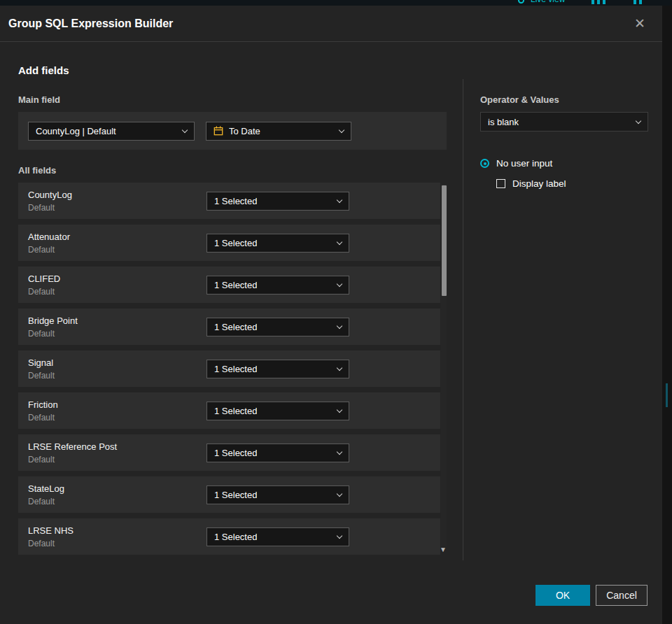 This screenshot has width=672, height=624. What do you see at coordinates (118, 362) in the screenshot?
I see `field-name: Signal` at bounding box center [118, 362].